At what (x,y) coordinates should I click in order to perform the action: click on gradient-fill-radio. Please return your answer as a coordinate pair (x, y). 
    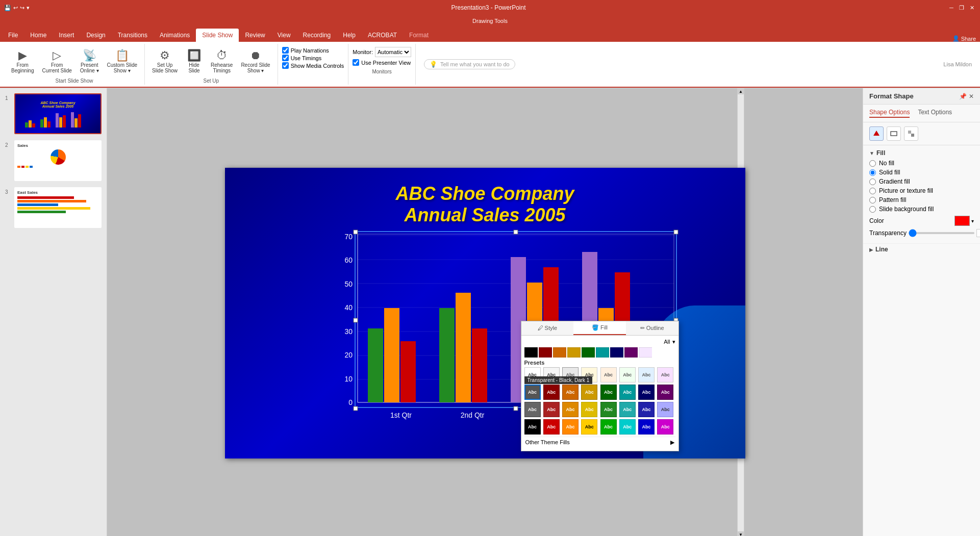
    Looking at the image, I should click on (872, 182).